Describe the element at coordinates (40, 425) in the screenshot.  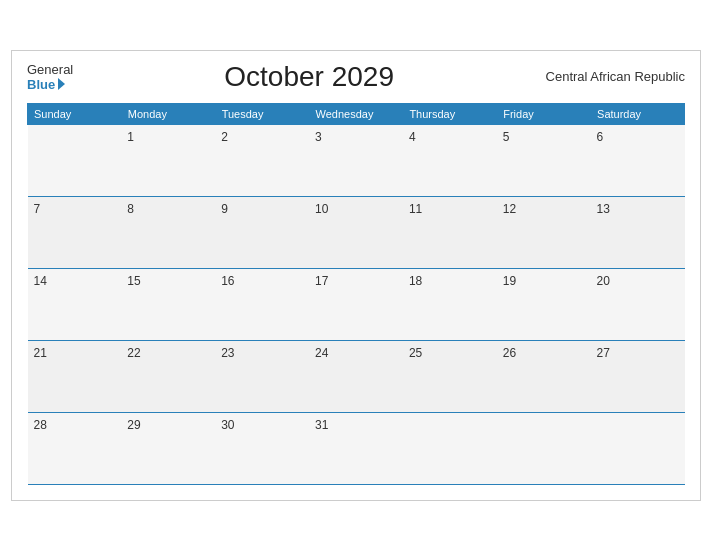
I see `day-number: 28` at that location.